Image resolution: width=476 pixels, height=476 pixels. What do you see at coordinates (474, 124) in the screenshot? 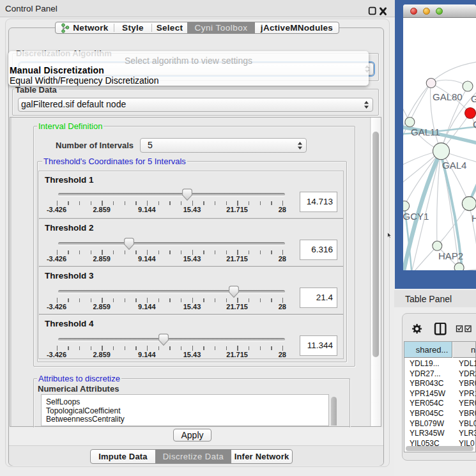
I see `svg-text: C` at bounding box center [474, 124].